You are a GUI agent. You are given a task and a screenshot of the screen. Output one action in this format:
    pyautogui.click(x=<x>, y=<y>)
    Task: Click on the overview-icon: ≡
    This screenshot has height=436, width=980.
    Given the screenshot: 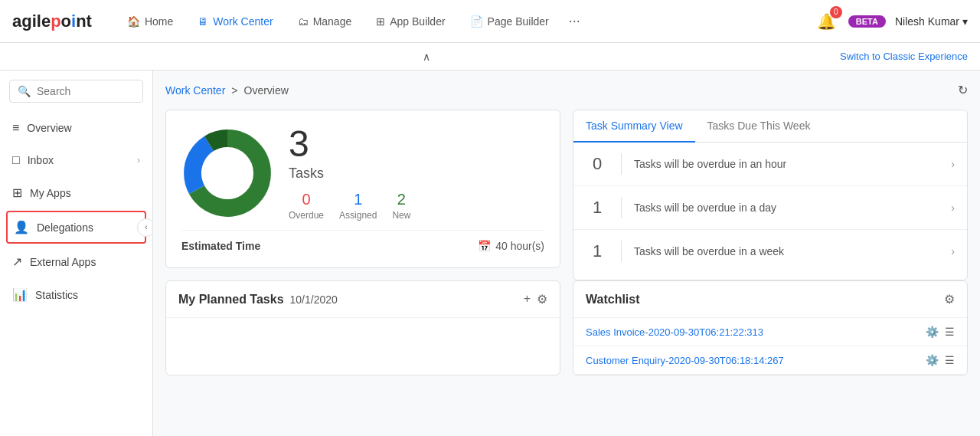 What is the action you would take?
    pyautogui.click(x=15, y=128)
    